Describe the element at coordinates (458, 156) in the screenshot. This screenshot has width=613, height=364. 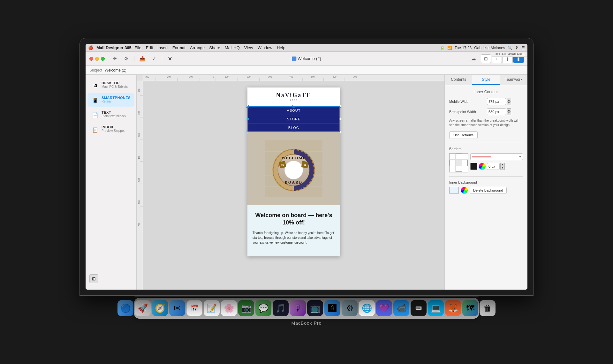
I see `border-cell-tm` at that location.